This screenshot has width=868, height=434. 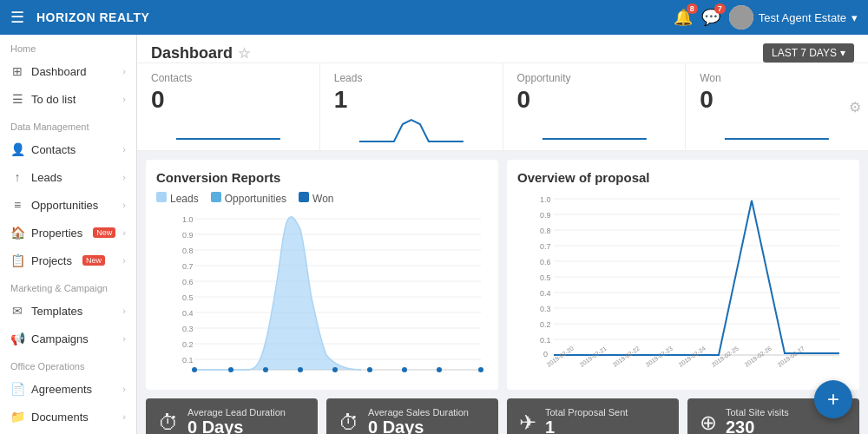 What do you see at coordinates (236, 412) in the screenshot?
I see `avg-lead-label: Average Lead Duration` at bounding box center [236, 412].